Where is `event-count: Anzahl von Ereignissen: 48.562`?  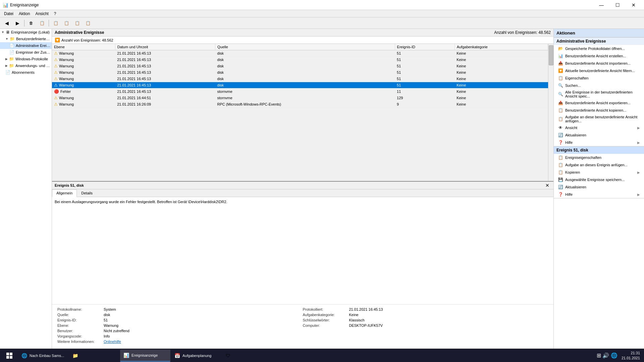 event-count: Anzahl von Ereignissen: 48.562 is located at coordinates (523, 33).